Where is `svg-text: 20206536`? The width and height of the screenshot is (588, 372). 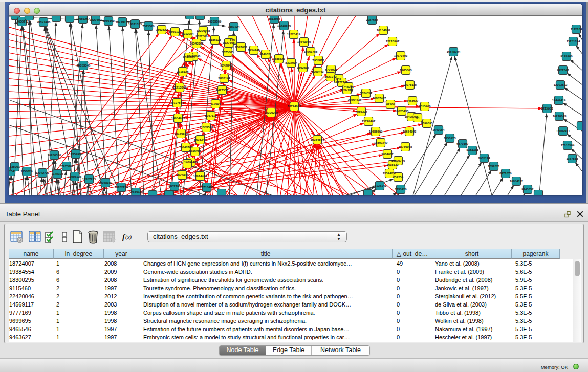
svg-text: 20206536 is located at coordinates (54, 155).